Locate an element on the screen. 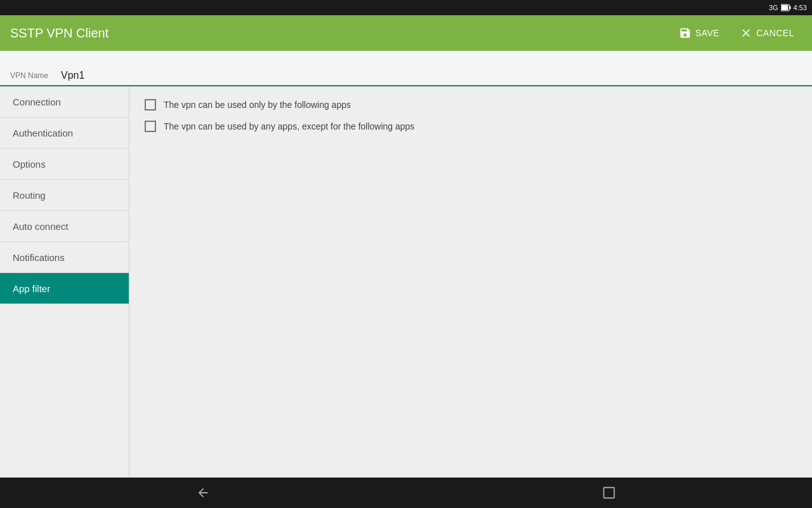  app-bar: SSTP VPN Client SAVE CANCEL is located at coordinates (406, 33).